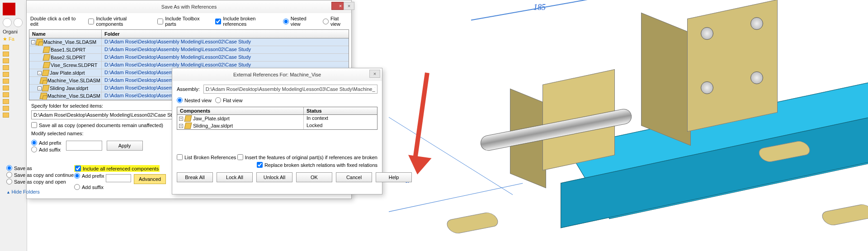 The image size is (868, 251). I want to click on unlock-all-button: Unlock All, so click(274, 177).